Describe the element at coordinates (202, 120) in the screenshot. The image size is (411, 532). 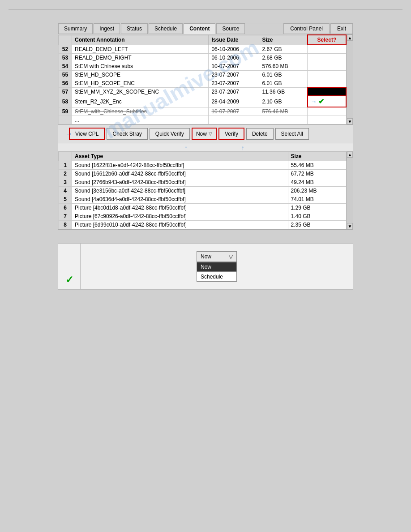
I see `table-row: ...` at that location.